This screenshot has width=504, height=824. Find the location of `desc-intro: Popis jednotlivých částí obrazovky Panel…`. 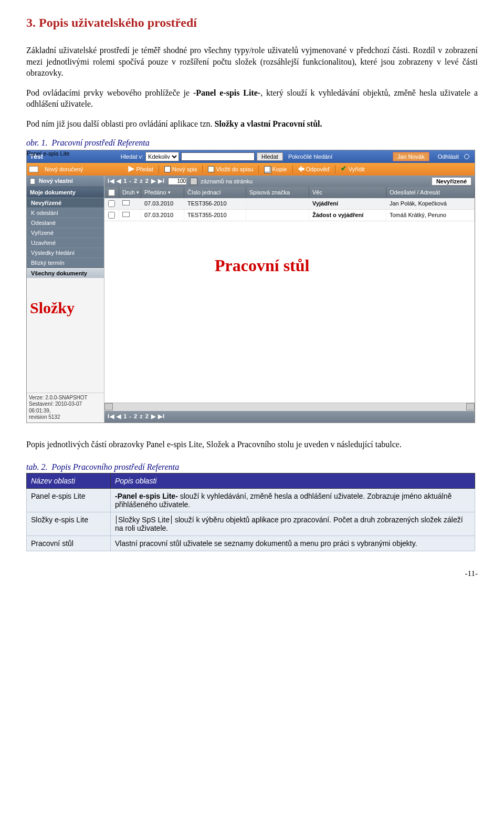

desc-intro: Popis jednotlivých částí obrazovky Panel… is located at coordinates (252, 445).